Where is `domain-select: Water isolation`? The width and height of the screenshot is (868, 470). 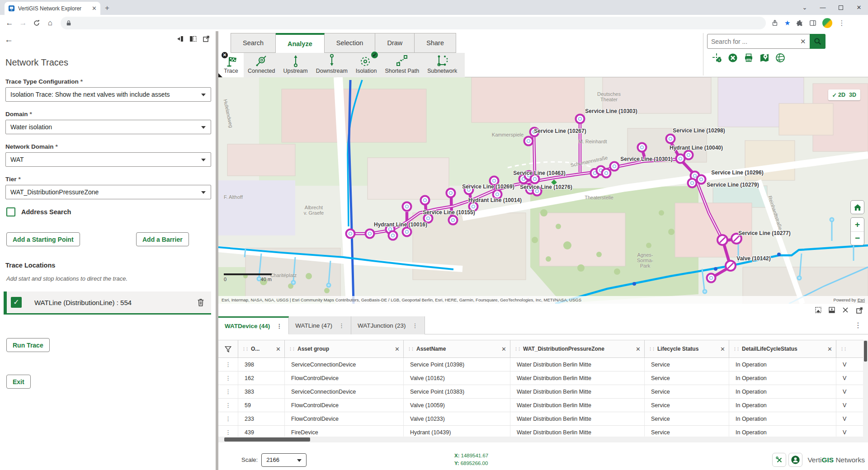
domain-select: Water isolation is located at coordinates (108, 127).